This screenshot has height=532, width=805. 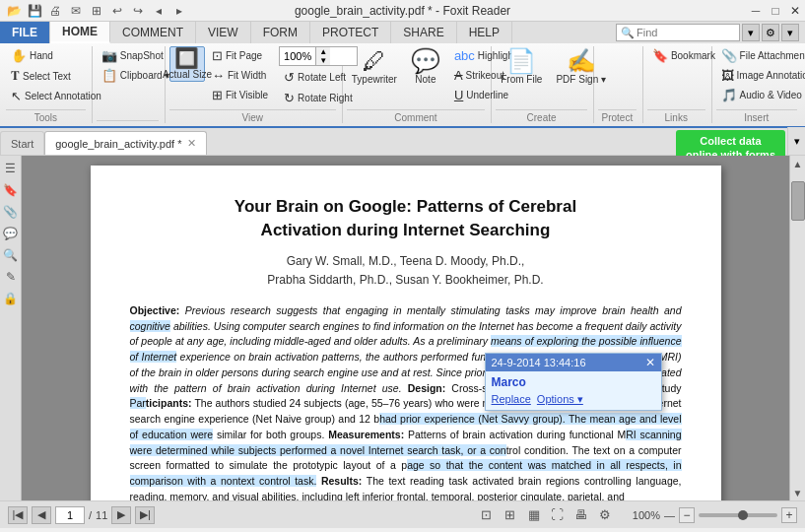 What do you see at coordinates (756, 11) in the screenshot?
I see `minimize-btn: ─` at bounding box center [756, 11].